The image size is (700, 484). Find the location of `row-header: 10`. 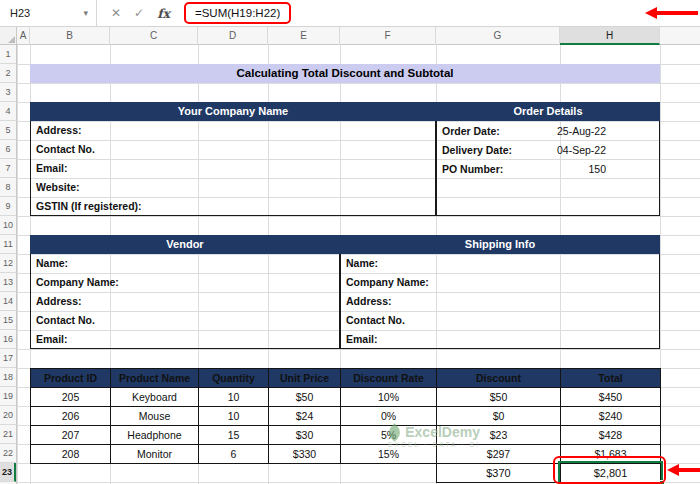

row-header: 10 is located at coordinates (8, 226).